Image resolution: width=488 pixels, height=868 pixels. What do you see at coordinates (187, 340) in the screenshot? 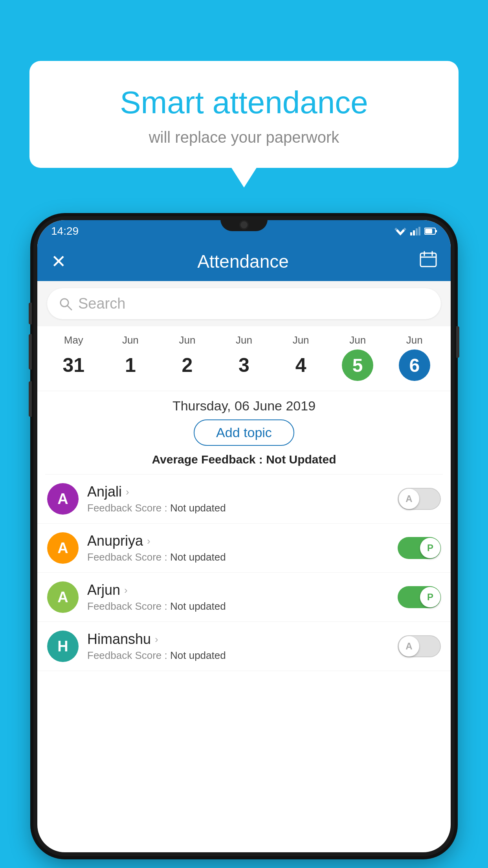
I see `month-jun2: Jun` at bounding box center [187, 340].